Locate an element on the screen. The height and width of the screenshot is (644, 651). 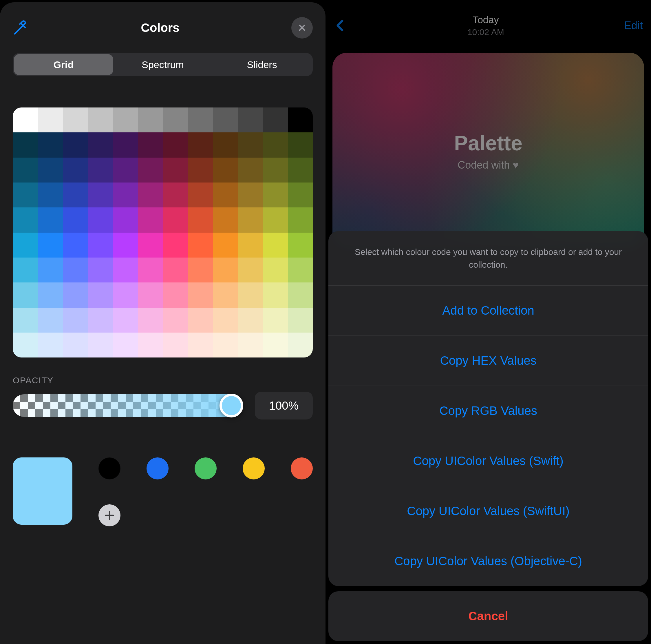
action-sheet-item: Copy HEX Values is located at coordinates (488, 361).